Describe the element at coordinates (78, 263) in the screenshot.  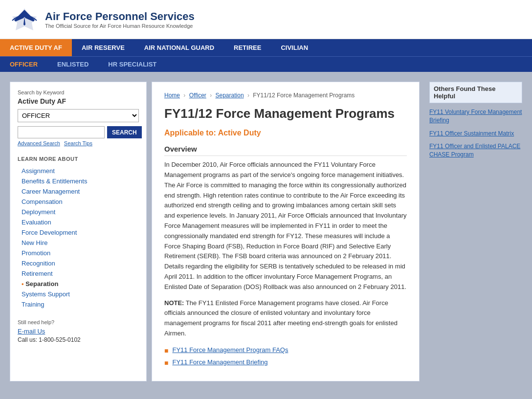
I see `sidebar-item-recognition: Recognition` at that location.